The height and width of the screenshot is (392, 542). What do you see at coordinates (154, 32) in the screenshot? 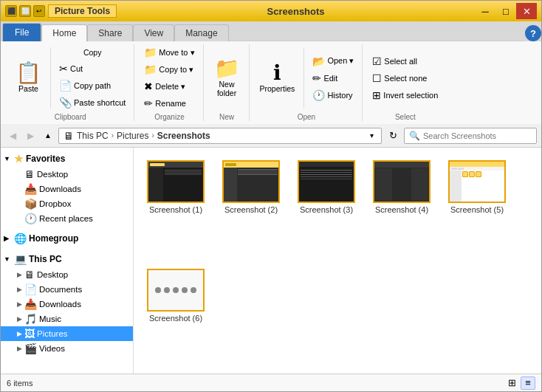
I see `tab-view: View` at bounding box center [154, 32].